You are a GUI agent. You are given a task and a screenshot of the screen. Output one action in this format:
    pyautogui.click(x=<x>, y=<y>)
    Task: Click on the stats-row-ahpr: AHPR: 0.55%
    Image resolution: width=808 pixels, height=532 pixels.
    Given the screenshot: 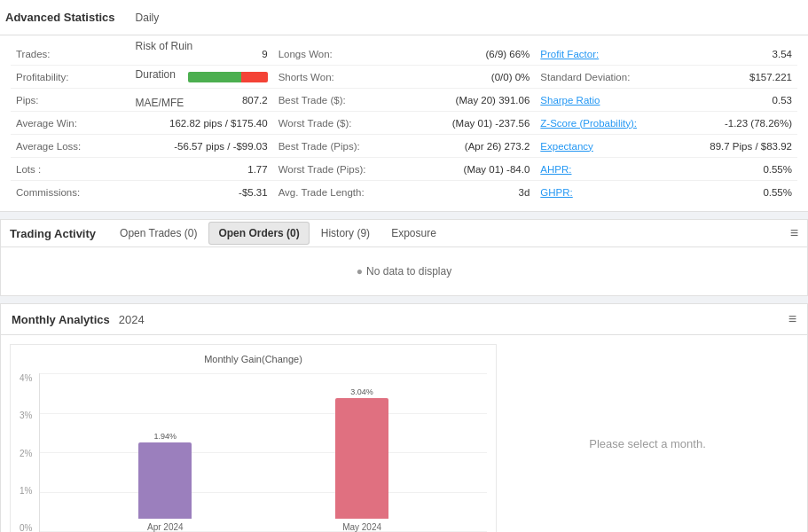 What is the action you would take?
    pyautogui.click(x=666, y=169)
    